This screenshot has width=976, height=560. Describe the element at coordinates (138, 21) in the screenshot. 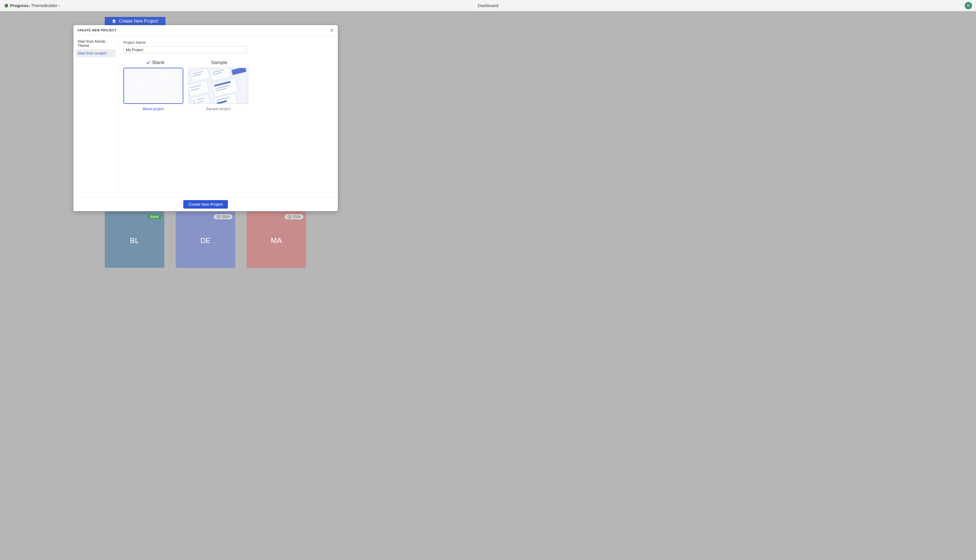

I see `create-button-label: Create New Project` at that location.